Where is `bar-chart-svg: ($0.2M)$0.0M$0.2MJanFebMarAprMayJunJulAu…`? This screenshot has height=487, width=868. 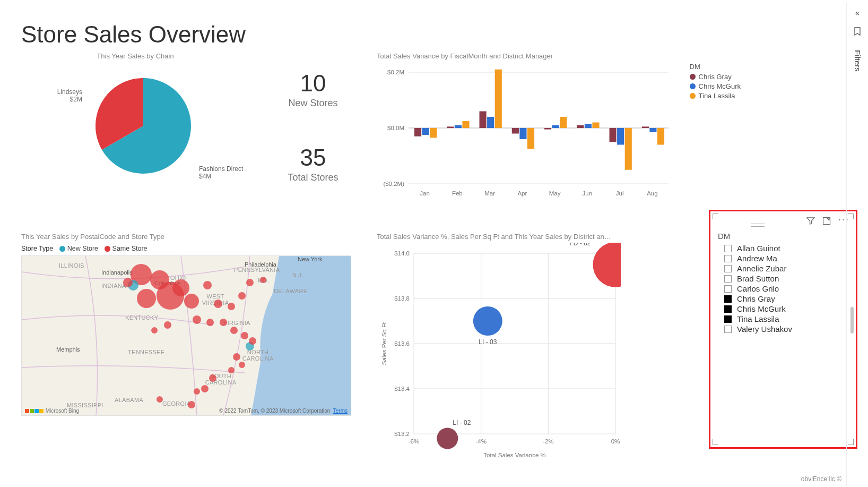
bar-chart-svg: ($0.2M)$0.0M$0.2MJanFebMarAprMayJunJulAu… is located at coordinates (536, 141).